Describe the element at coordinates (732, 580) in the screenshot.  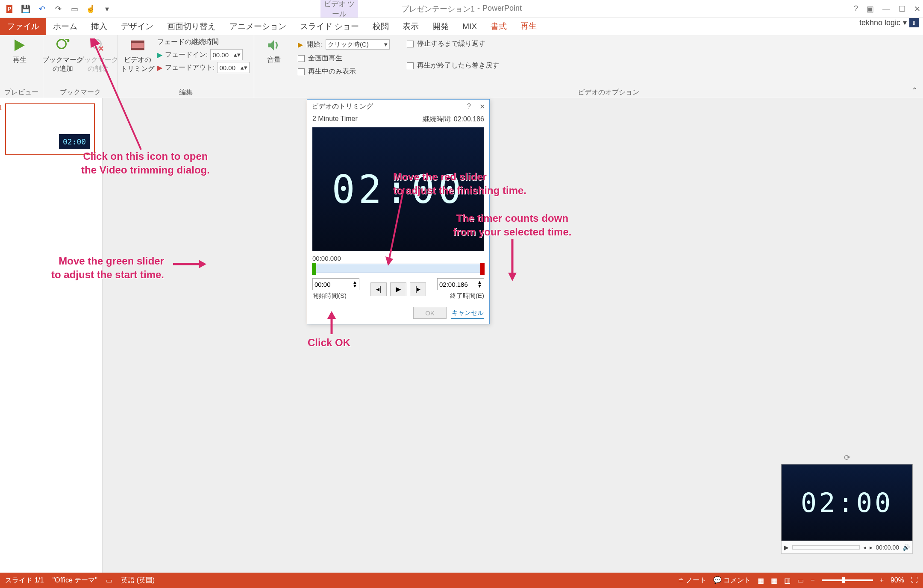
I see `comments-button: 💬 コメント` at that location.